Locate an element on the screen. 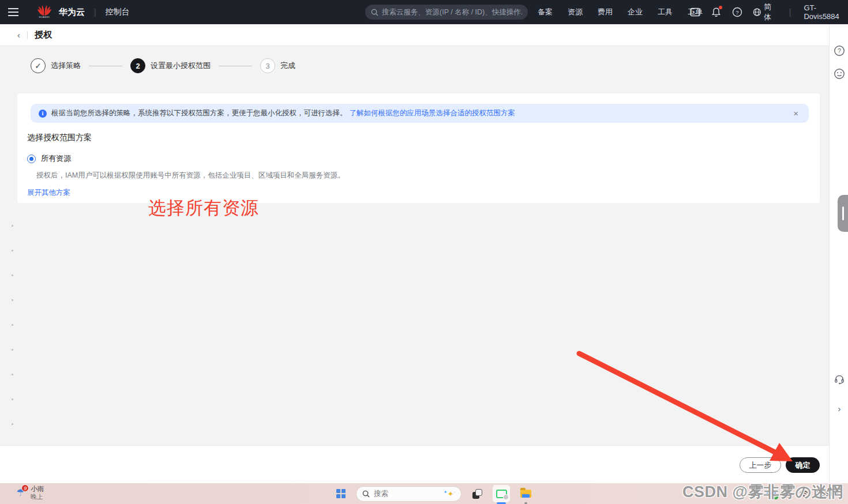  windows-start-button is located at coordinates (341, 494).